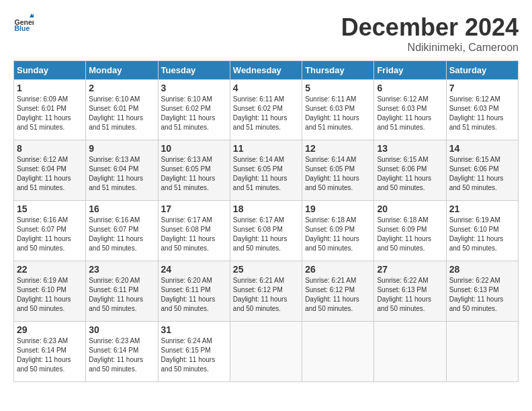 This screenshot has width=532, height=411. Describe the element at coordinates (193, 291) in the screenshot. I see `table-row: 24 Sunrise: 6:20 AM Sunset: 6:11 PM Dayl…` at that location.